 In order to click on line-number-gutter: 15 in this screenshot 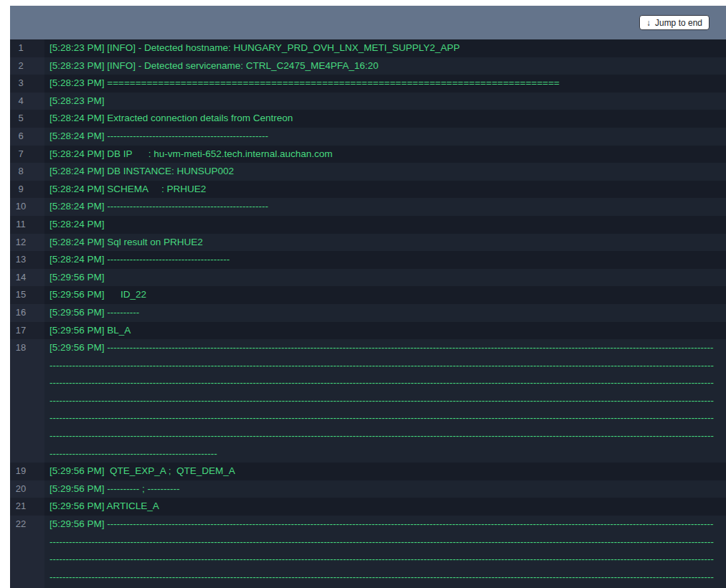, I will do `click(27, 295)`.